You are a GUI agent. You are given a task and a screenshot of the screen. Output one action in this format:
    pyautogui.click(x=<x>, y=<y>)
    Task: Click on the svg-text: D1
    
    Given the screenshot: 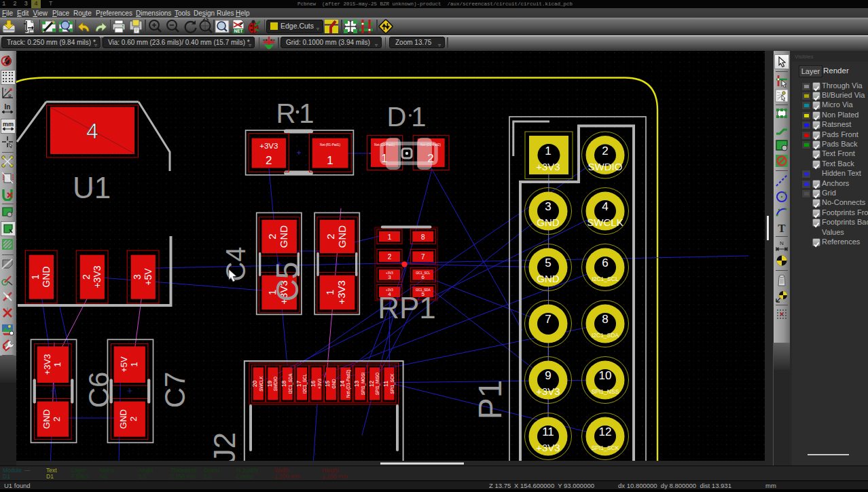 What is the action you would take?
    pyautogui.click(x=409, y=117)
    